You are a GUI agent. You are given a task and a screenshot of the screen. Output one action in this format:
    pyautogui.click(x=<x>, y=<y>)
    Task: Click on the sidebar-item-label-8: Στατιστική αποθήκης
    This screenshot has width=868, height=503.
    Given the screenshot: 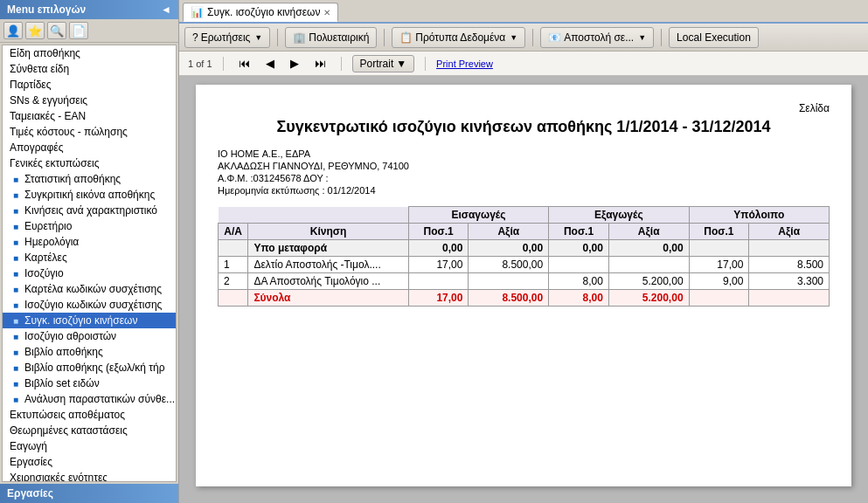 What is the action you would take?
    pyautogui.click(x=73, y=179)
    